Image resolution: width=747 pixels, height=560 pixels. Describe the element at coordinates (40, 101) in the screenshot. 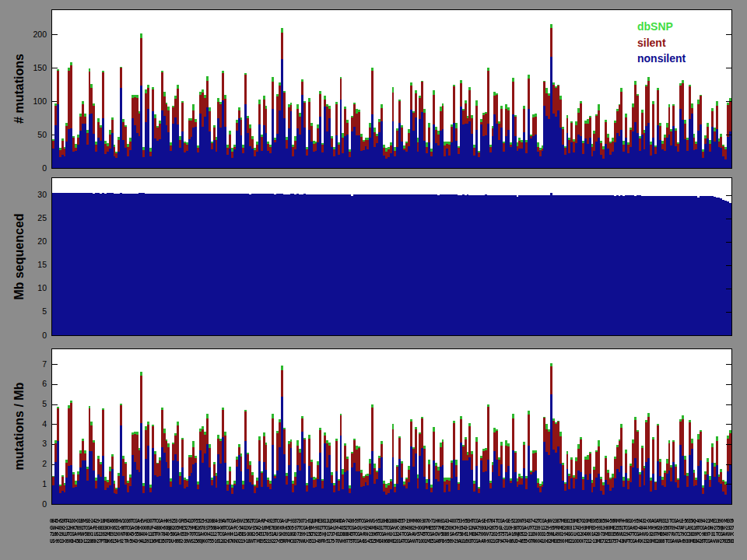

I see `y-tick-label: 100` at that location.